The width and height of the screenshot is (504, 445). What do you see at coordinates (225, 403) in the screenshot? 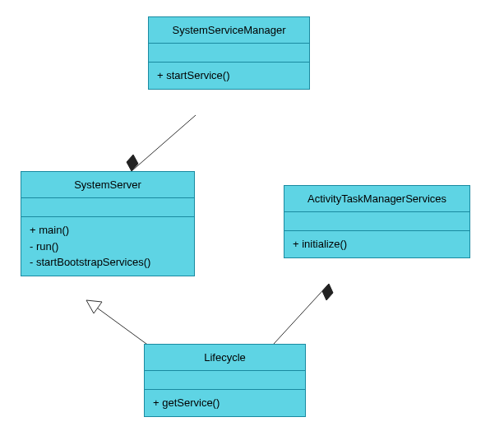
I see `class-methods: + getService()` at bounding box center [225, 403].